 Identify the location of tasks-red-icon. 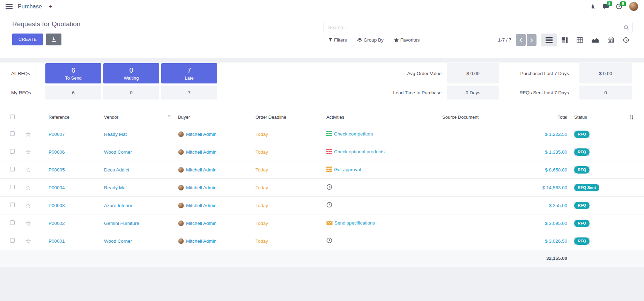
(330, 152).